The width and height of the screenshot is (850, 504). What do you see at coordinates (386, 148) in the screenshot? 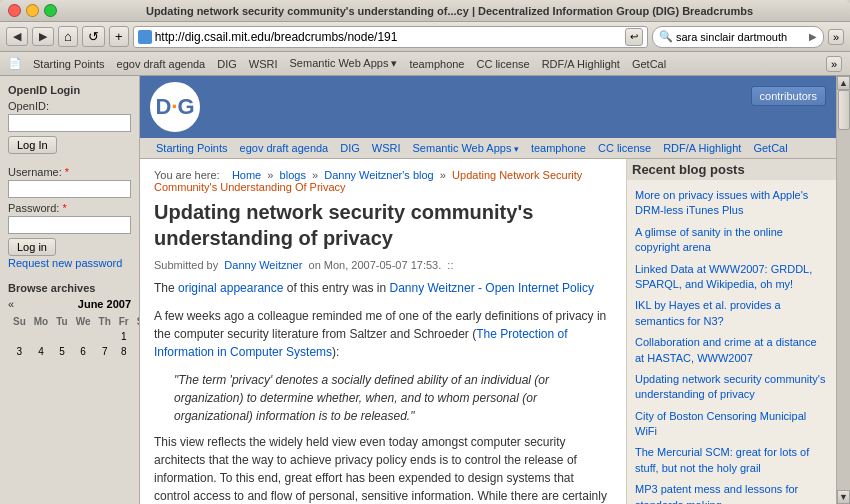
I see `nav-wsri: WSRI` at bounding box center [386, 148].